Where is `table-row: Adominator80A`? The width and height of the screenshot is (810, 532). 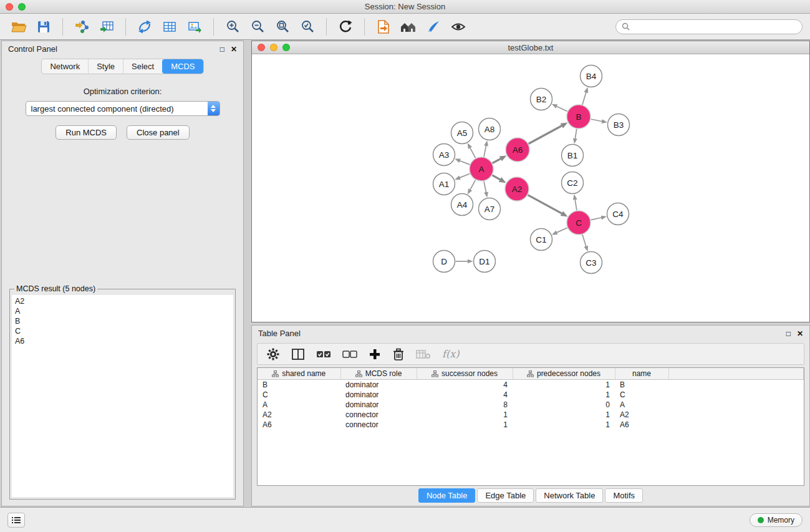 table-row: Adominator80A is located at coordinates (531, 405).